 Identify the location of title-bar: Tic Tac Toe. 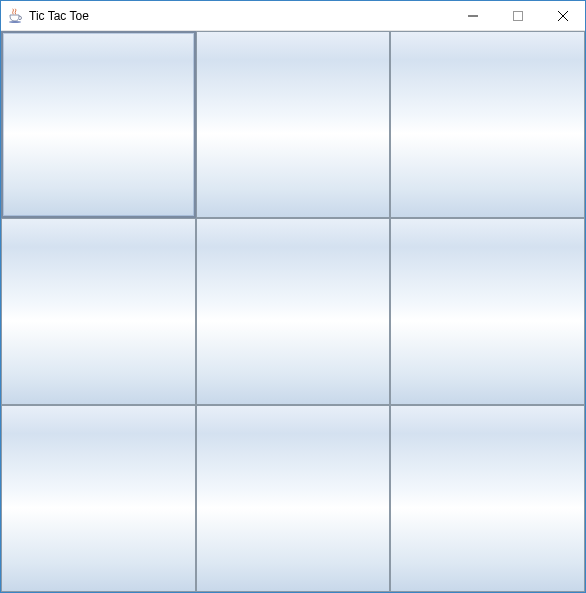
(293, 16).